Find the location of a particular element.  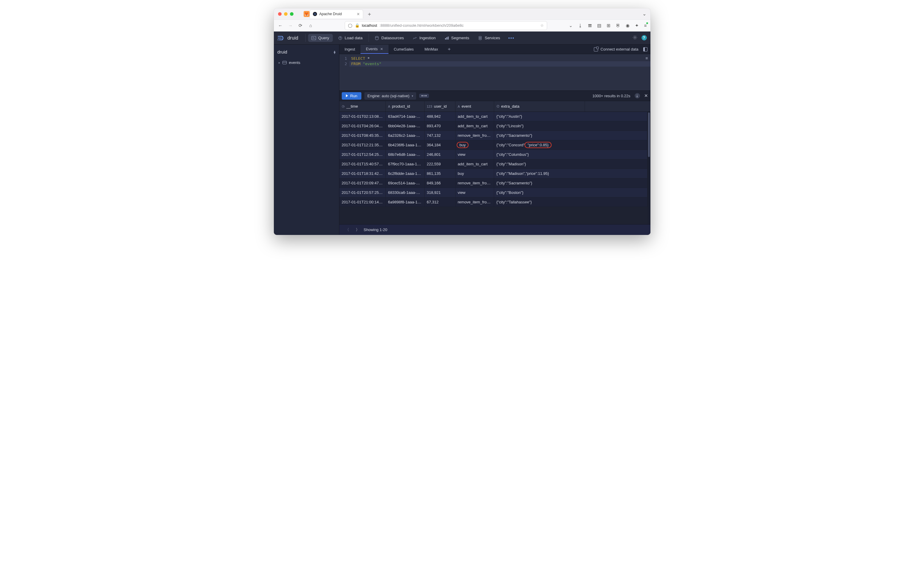

table-row: 2017-01-01T20:09:47.000Z69cec514-1aaa-11… is located at coordinates (493, 183).